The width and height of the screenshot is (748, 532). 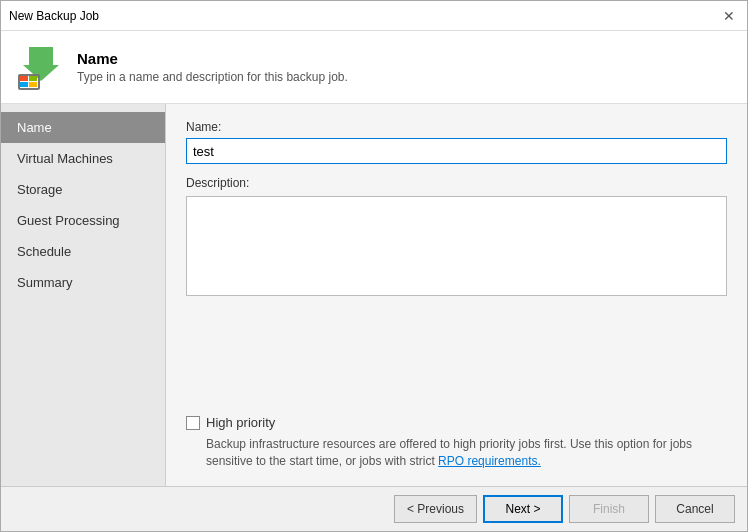 What do you see at coordinates (490, 461) in the screenshot?
I see `rpo-link: RPO requirements.` at bounding box center [490, 461].